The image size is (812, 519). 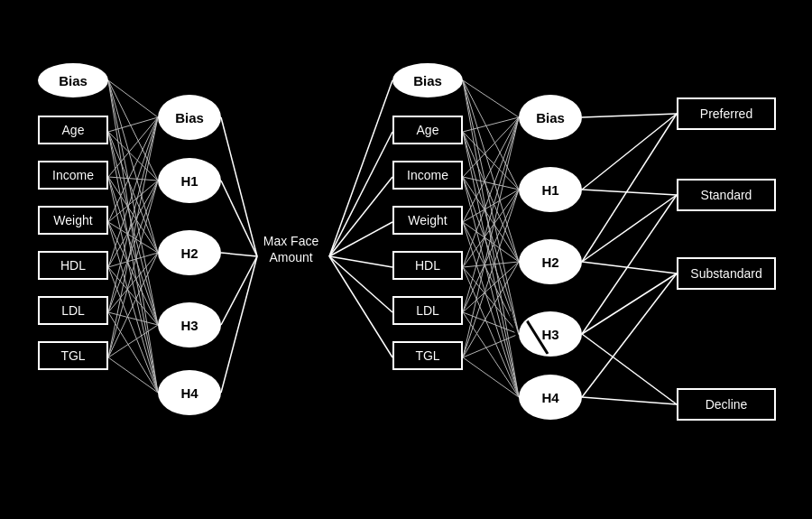 What do you see at coordinates (550, 334) in the screenshot?
I see `h3b-node: H3` at bounding box center [550, 334].